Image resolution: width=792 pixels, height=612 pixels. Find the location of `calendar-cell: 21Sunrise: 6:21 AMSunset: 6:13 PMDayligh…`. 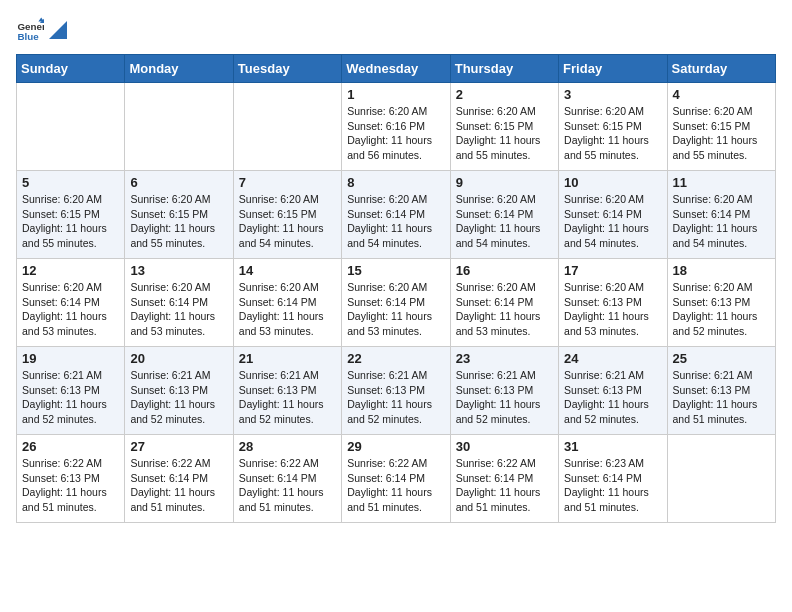

calendar-cell: 21Sunrise: 6:21 AMSunset: 6:13 PMDayligh… is located at coordinates (287, 391).